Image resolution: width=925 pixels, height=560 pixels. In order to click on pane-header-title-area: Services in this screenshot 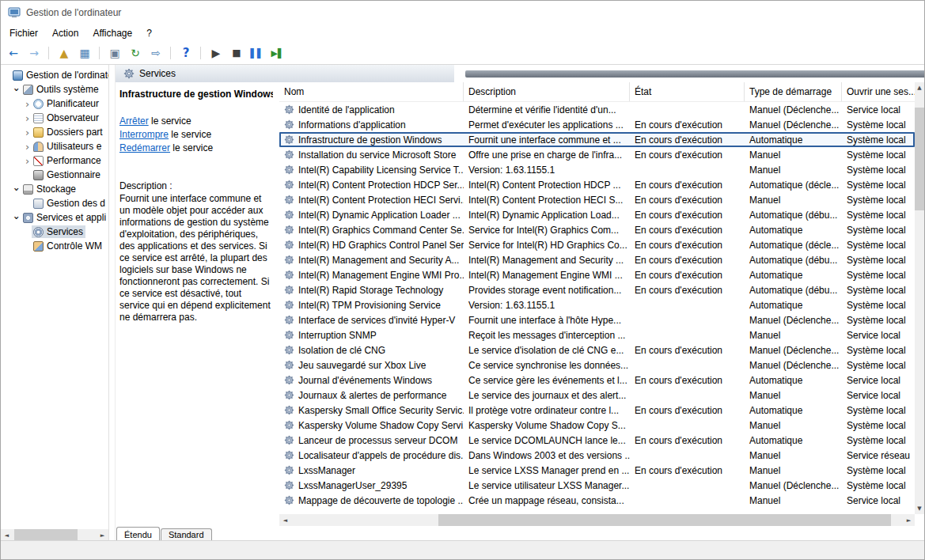, I will do `click(285, 74)`.